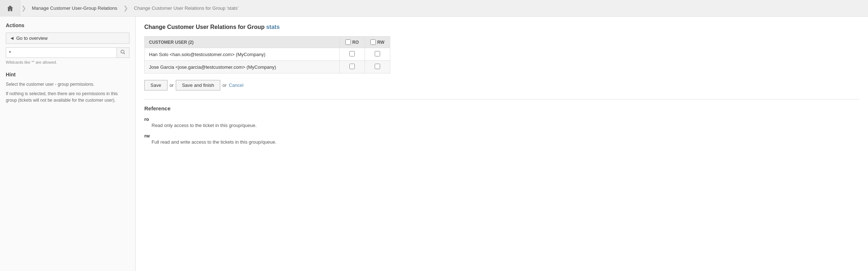  I want to click on action-buttons: Save or Save and finish or Cancel, so click(502, 85).